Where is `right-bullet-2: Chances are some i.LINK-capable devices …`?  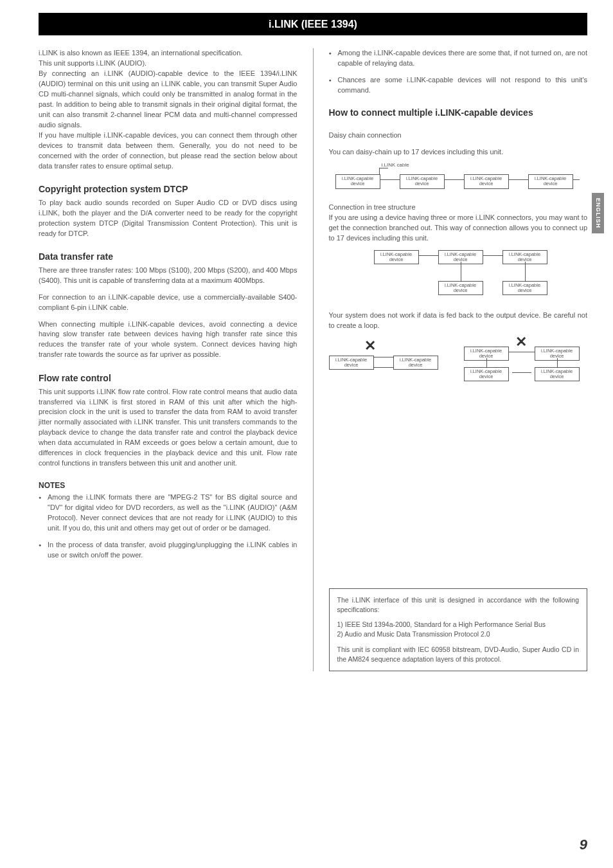 right-bullet-2: Chances are some i.LINK-capable devices … is located at coordinates (459, 86).